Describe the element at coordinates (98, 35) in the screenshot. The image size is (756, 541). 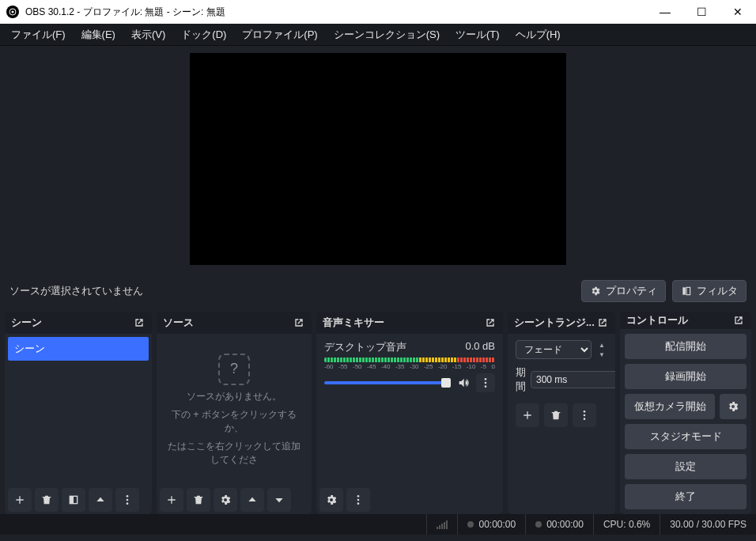
I see `menu-edit: 編集(E)` at that location.